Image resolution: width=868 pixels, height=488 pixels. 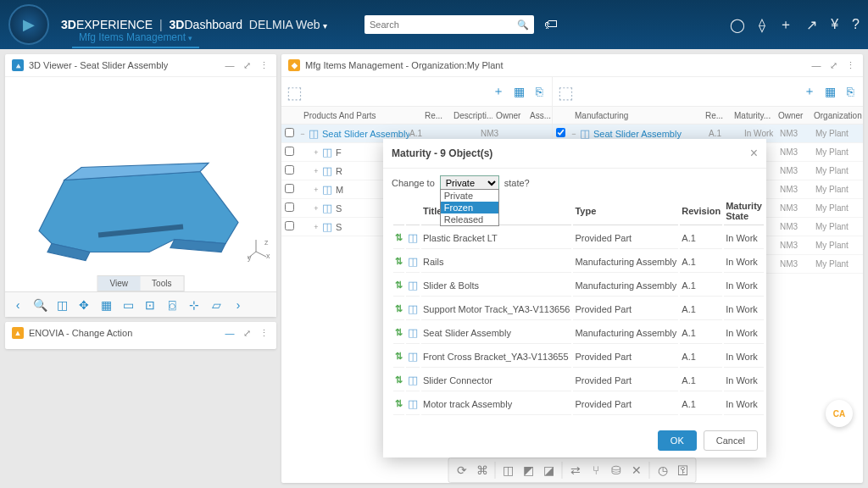 What do you see at coordinates (539, 115) in the screenshot?
I see `col-ass: Ass...` at bounding box center [539, 115].